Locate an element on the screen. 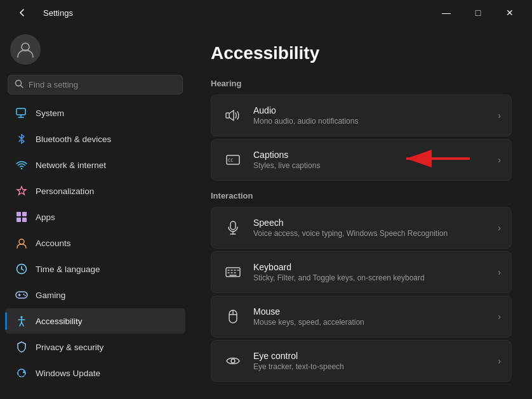 The height and width of the screenshot is (399, 532). maximize-button: □ is located at coordinates (478, 13).